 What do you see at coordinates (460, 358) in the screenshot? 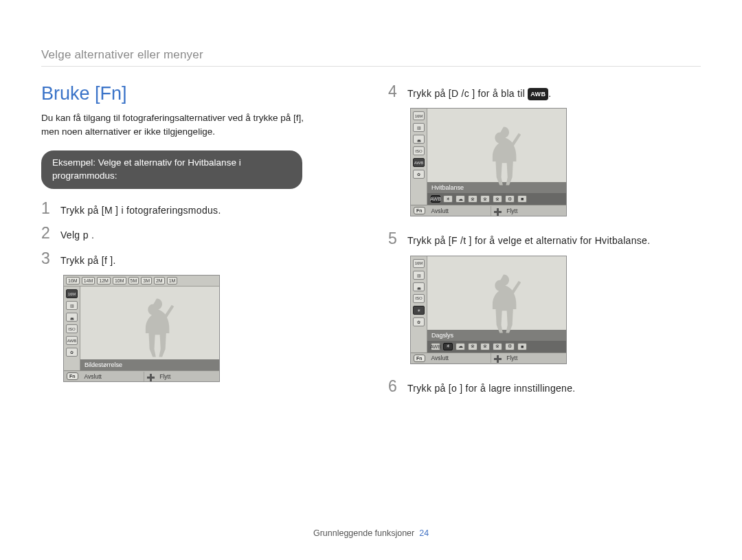
I see `lcd3-exit-label: Avslutt` at bounding box center [460, 358].